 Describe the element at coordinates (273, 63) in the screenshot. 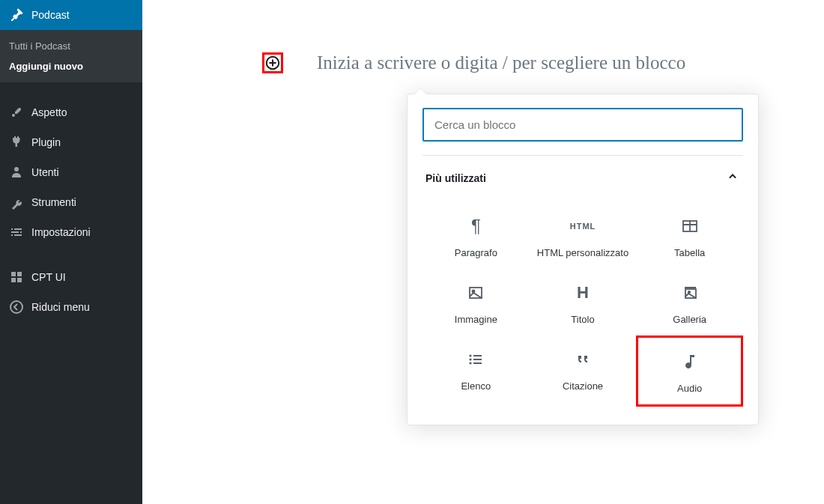

I see `block-inserter-button` at that location.